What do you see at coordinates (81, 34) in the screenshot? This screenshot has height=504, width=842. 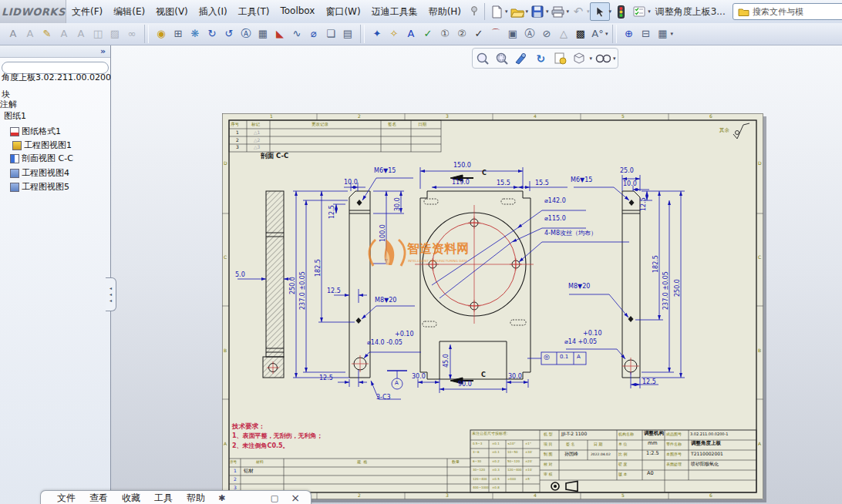 I see `block-note-icon: A` at bounding box center [81, 34].